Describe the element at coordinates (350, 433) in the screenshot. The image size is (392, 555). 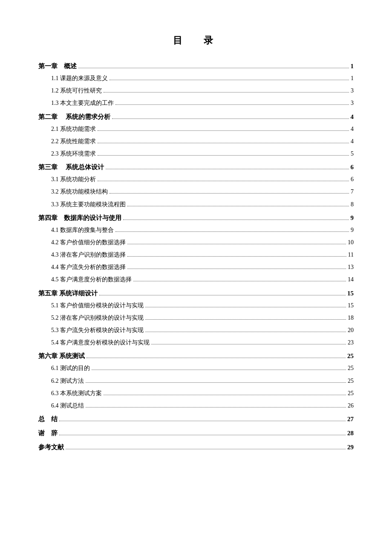
I see `toc-item-page: 28` at that location.